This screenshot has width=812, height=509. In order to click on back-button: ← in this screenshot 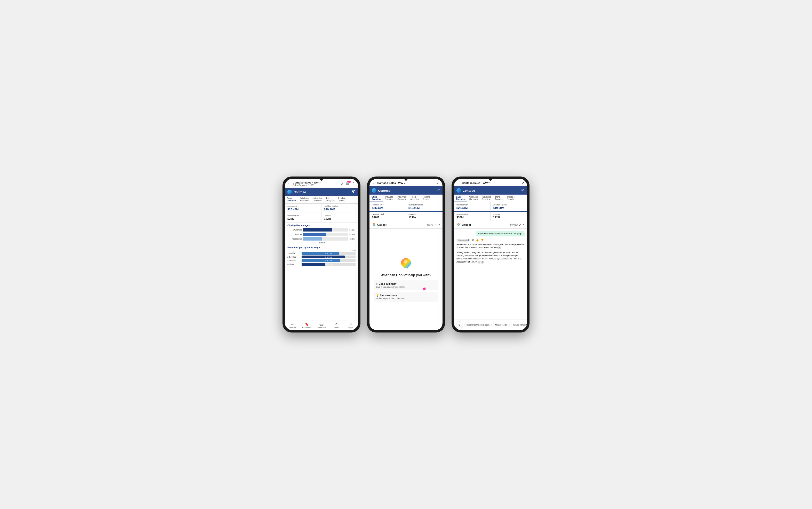, I will do `click(289, 184)`.